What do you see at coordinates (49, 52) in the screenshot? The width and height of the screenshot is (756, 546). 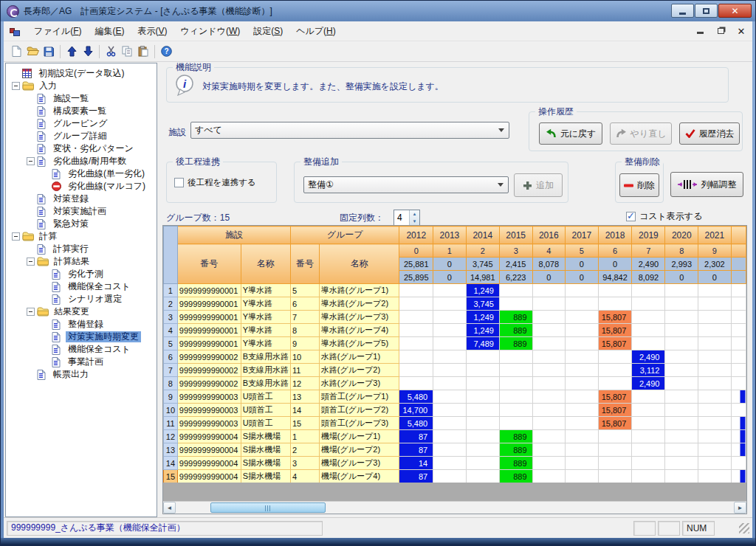 I see `save-button` at bounding box center [49, 52].